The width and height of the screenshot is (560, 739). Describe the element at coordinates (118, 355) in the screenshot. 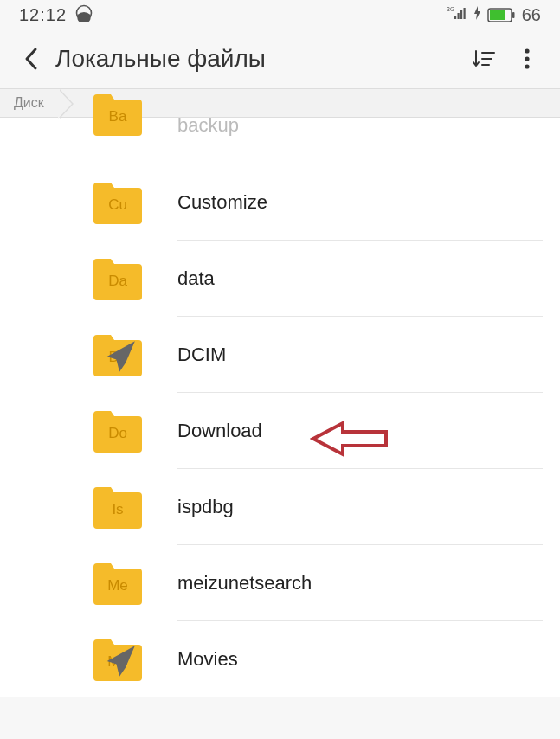

I see `folder-icon: Dc` at that location.